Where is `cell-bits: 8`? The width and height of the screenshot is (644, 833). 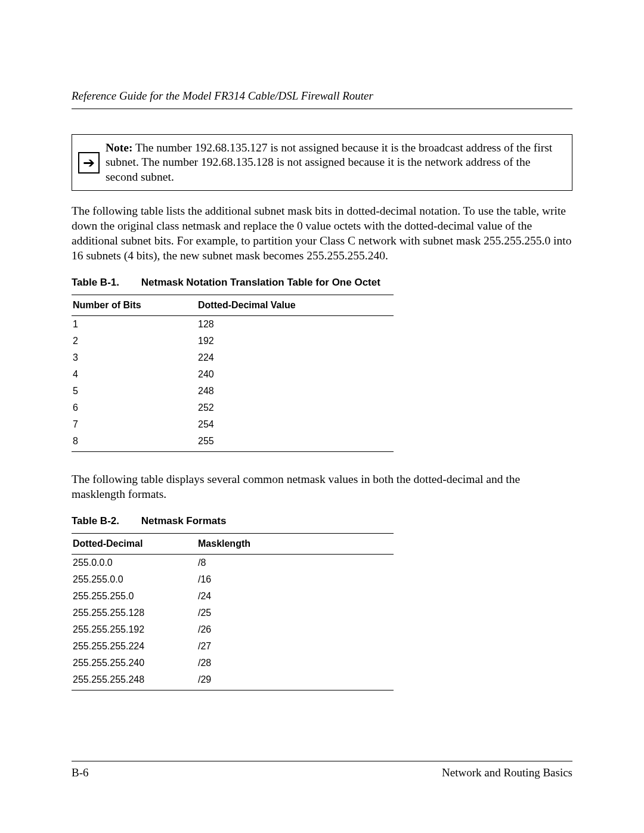
cell-bits: 8 is located at coordinates (134, 442).